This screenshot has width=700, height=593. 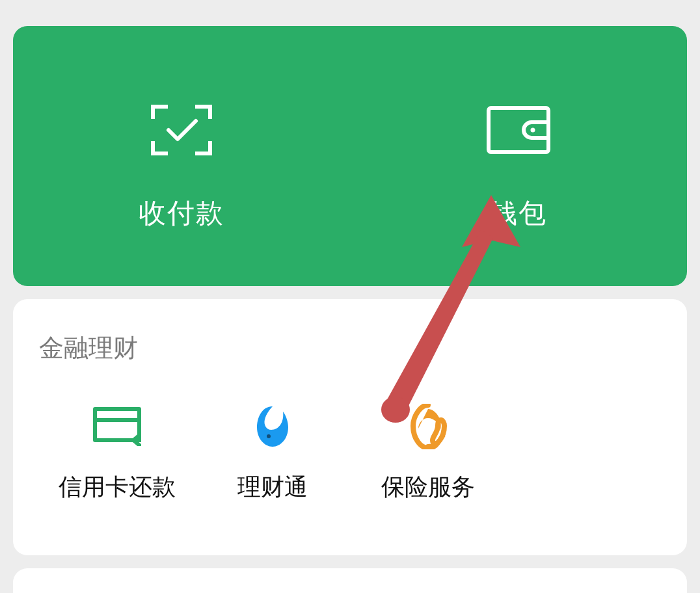 I want to click on licaitong-label: 理财通, so click(x=273, y=488).